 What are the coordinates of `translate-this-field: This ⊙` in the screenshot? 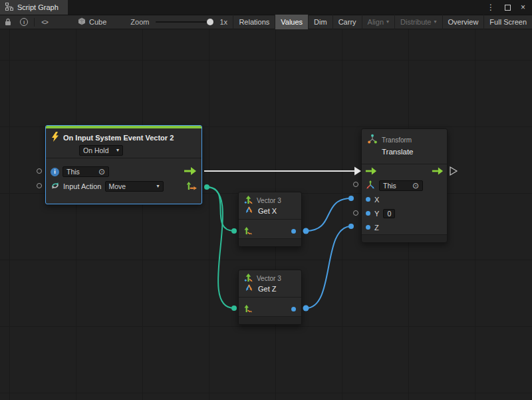 It's located at (401, 186).